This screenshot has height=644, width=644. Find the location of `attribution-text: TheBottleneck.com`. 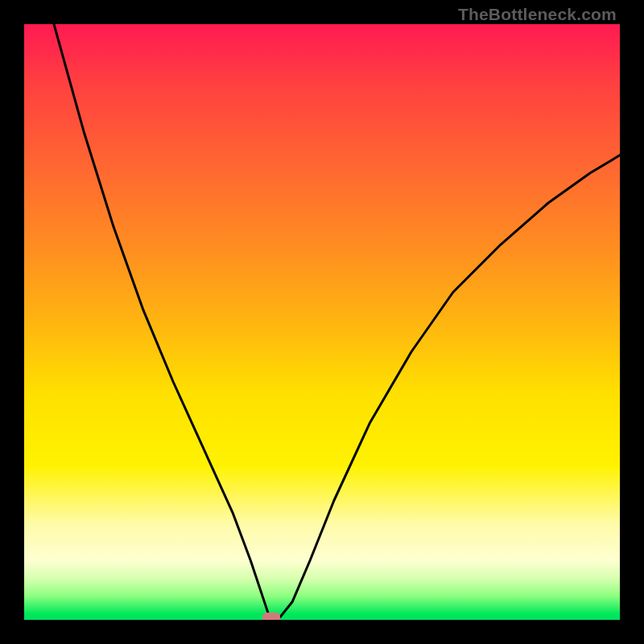

attribution-text: TheBottleneck.com is located at coordinates (538, 14).